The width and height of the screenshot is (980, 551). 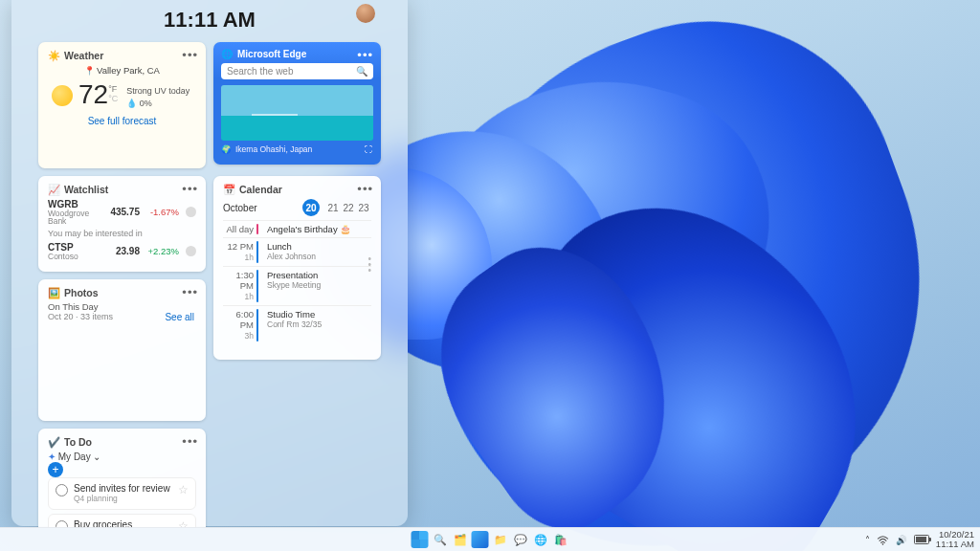 What do you see at coordinates (297, 71) in the screenshot?
I see `edge-search-input: Search the web 🔍` at bounding box center [297, 71].